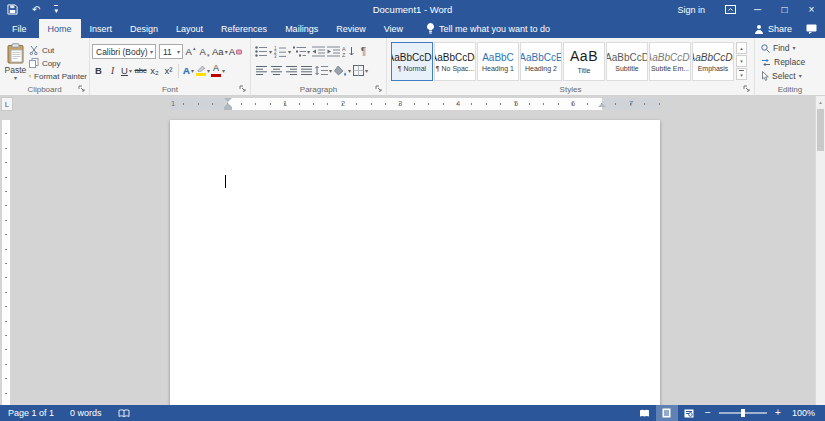  I want to click on select-button: Select ▾, so click(792, 76).